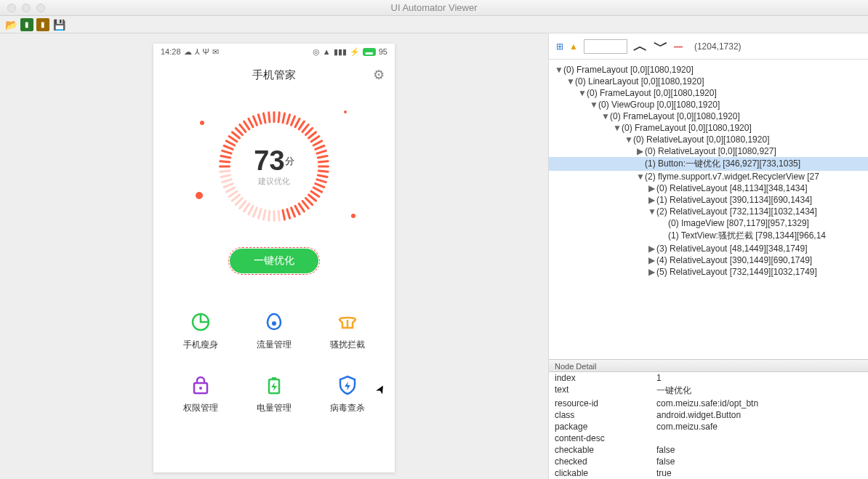 Image resolution: width=868 pixels, height=479 pixels. I want to click on battery-icon, so click(274, 385).